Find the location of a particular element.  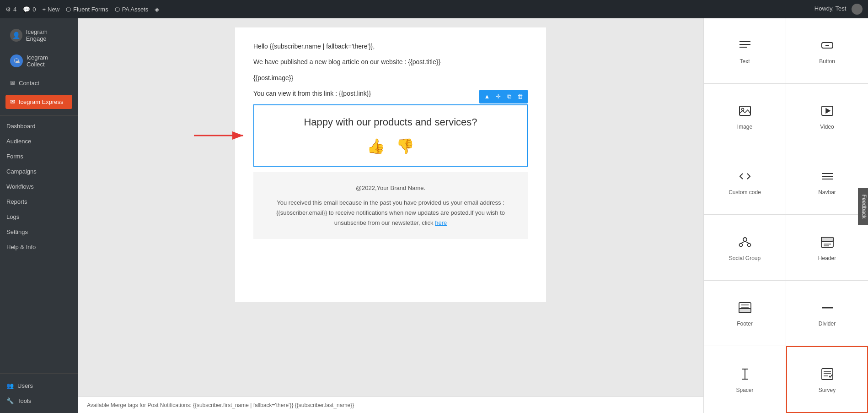

comment-icon: 💬 is located at coordinates (27, 9).